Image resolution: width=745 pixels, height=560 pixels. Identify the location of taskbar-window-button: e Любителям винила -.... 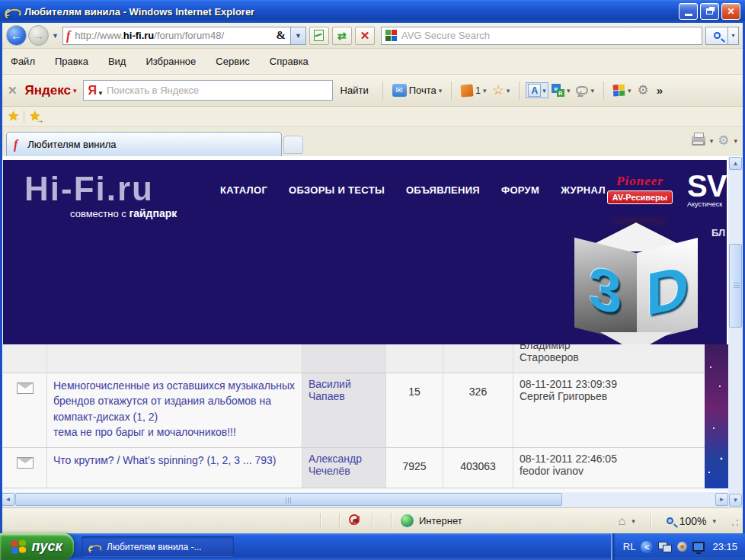
(158, 547).